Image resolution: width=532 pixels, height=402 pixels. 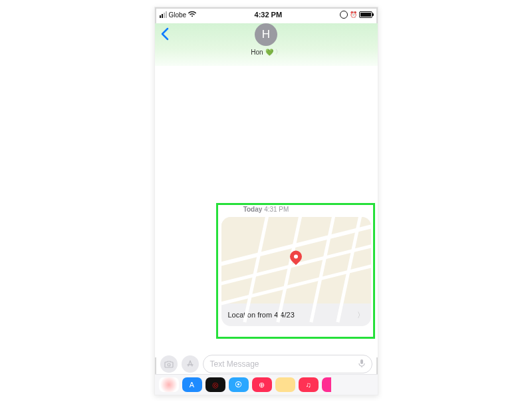 What do you see at coordinates (266, 209) in the screenshot?
I see `message-timestamp: Today 4:31 PM` at bounding box center [266, 209].